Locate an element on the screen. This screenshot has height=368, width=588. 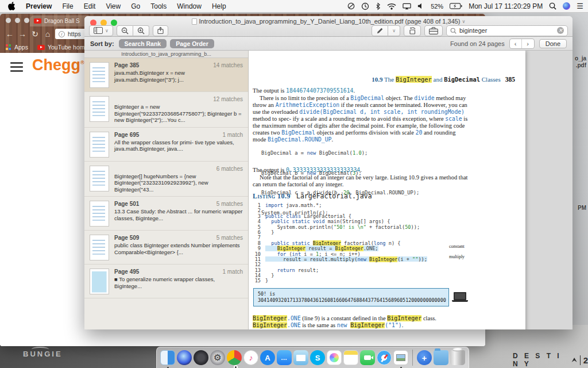
safari-icon is located at coordinates (384, 358).